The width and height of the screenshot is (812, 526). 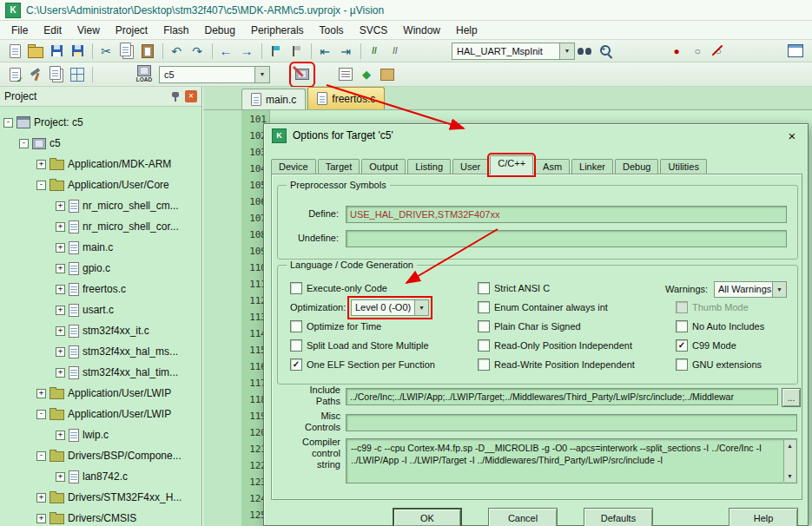 What do you see at coordinates (395, 51) in the screenshot?
I see `uncomment-icon: //` at bounding box center [395, 51].